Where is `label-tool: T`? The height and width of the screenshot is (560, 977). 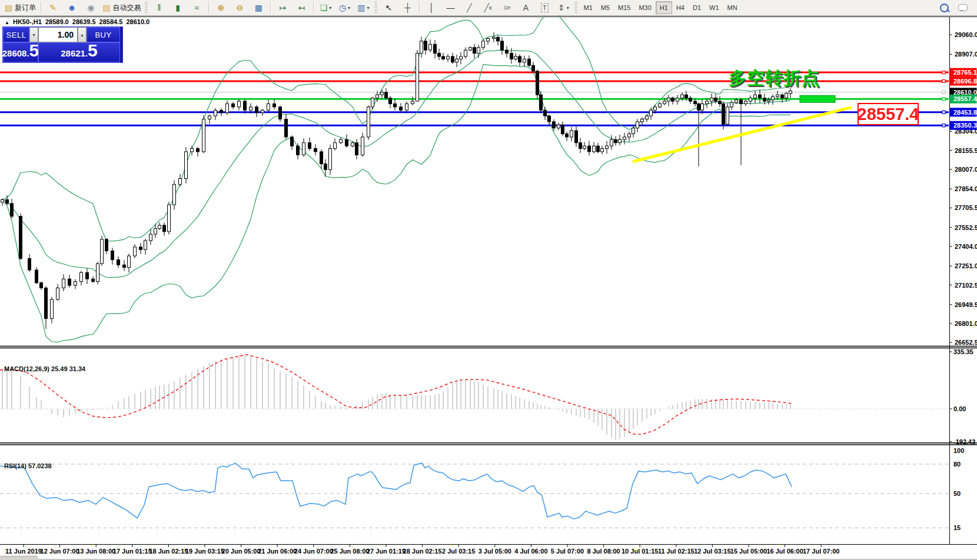 label-tool: T is located at coordinates (544, 8).